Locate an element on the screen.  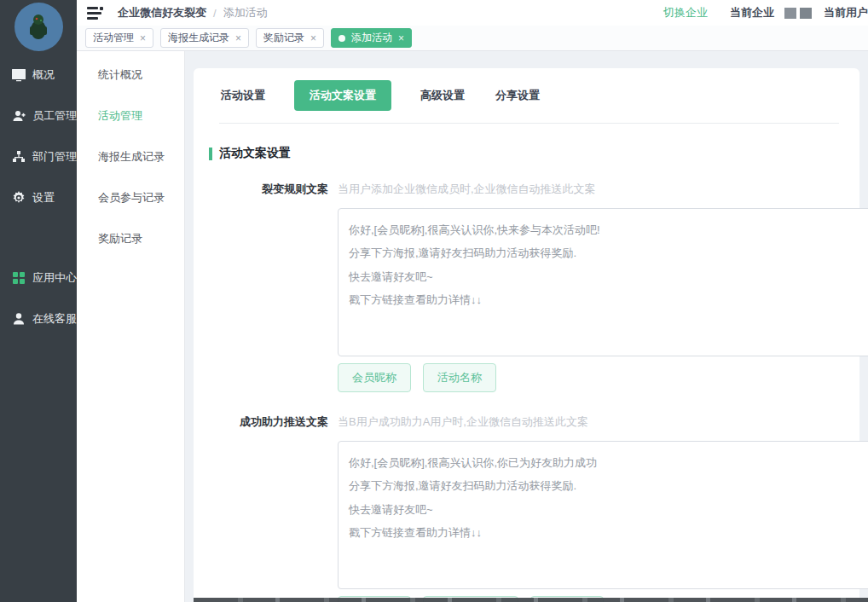
sidebar-item-customer-service: 在线客服 is located at coordinates (38, 319).